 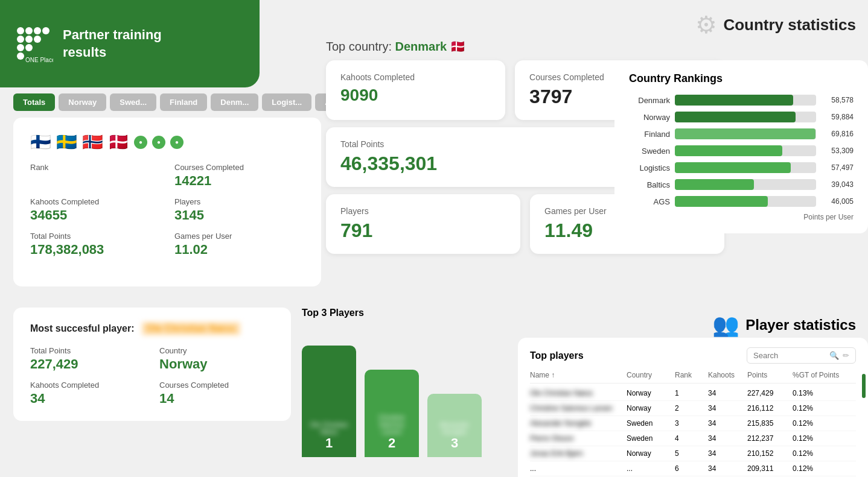 What do you see at coordinates (837, 151) in the screenshot?
I see `ranking-value: 53,309` at bounding box center [837, 151].